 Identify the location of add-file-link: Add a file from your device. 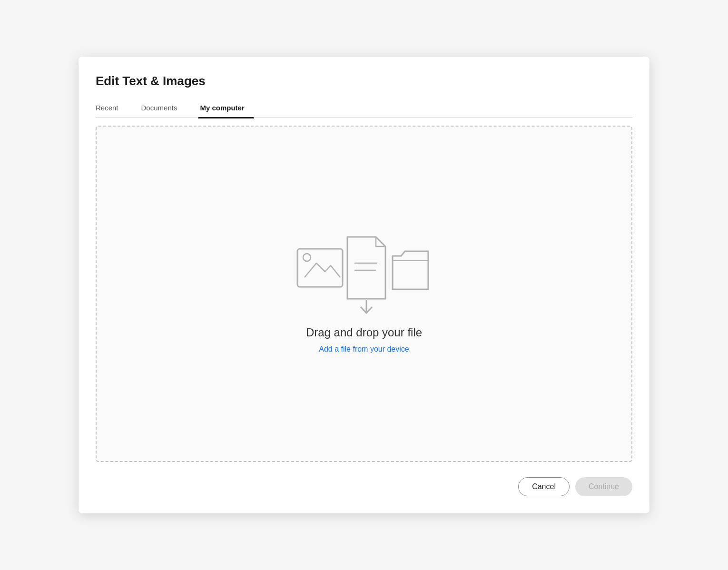
(364, 349).